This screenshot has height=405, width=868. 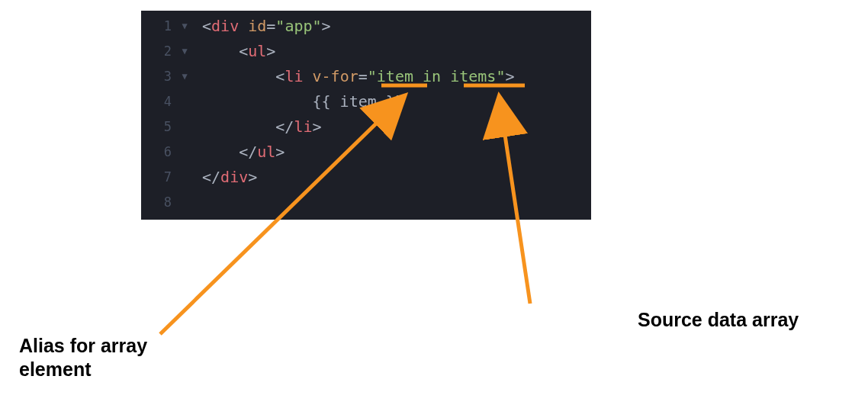 What do you see at coordinates (366, 153) in the screenshot?
I see `code-line: 6 </ul>` at bounding box center [366, 153].